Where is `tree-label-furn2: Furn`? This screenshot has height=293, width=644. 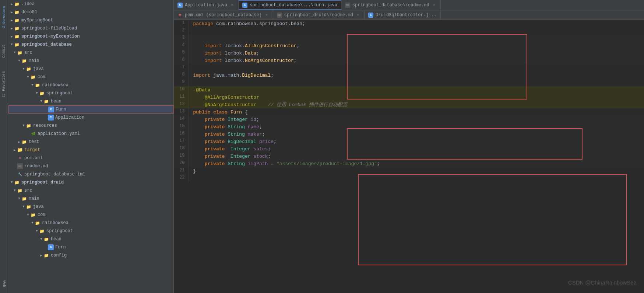 tree-label-furn2: Furn is located at coordinates (60, 247).